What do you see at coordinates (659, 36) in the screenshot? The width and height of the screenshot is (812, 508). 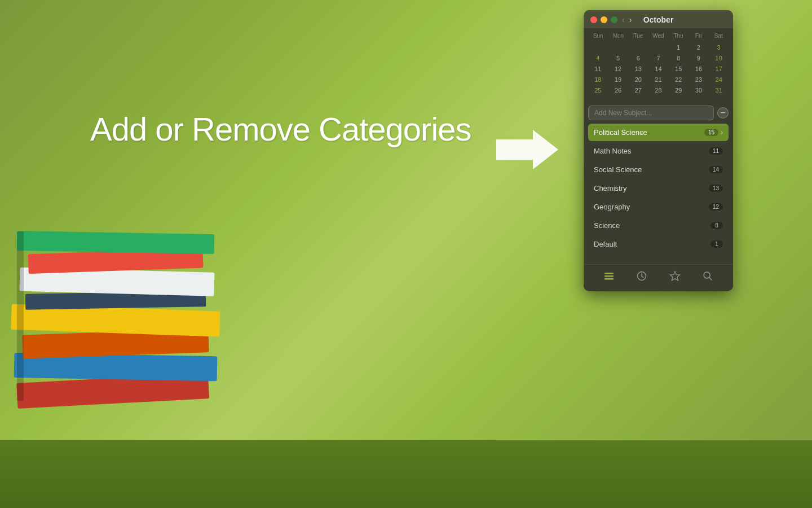 I see `cal-header-wed: Wed` at bounding box center [659, 36].